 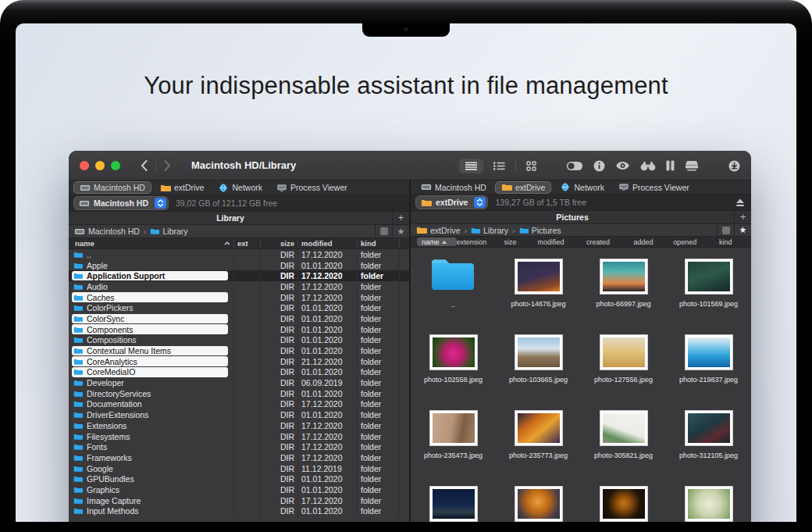 I want to click on file-row: Input MethodsDIR01.01.2020folder, so click(x=239, y=512).